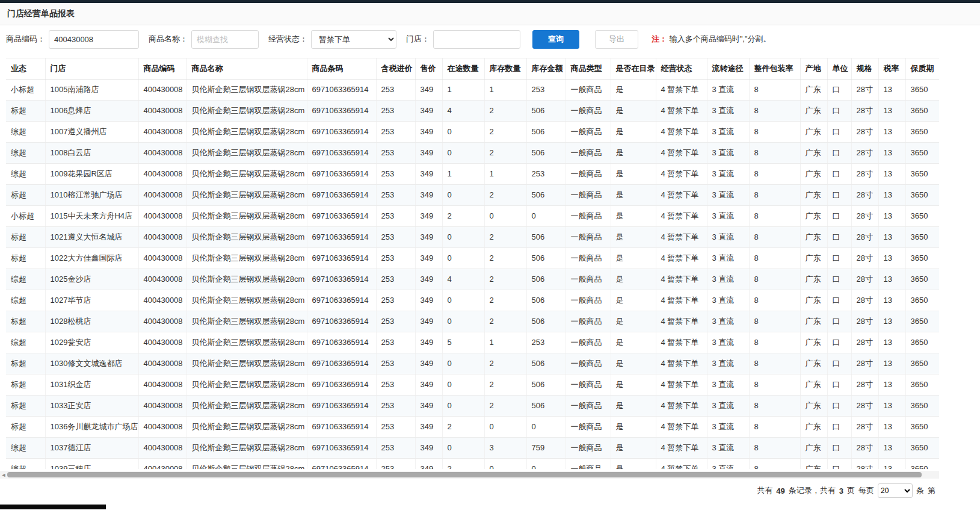 The image size is (980, 528). Describe the element at coordinates (556, 40) in the screenshot. I see `query-button: 查询` at that location.